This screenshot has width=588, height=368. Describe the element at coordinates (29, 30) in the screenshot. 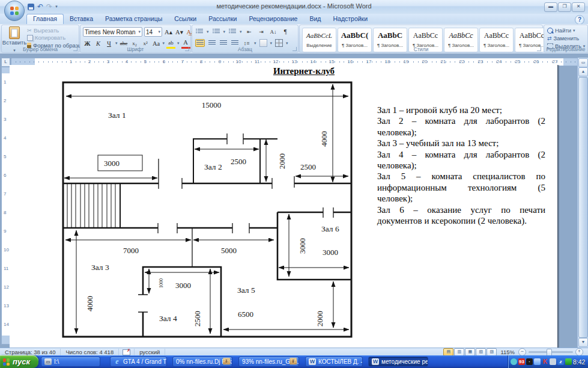

I see `scissors-icon: ✂` at that location.